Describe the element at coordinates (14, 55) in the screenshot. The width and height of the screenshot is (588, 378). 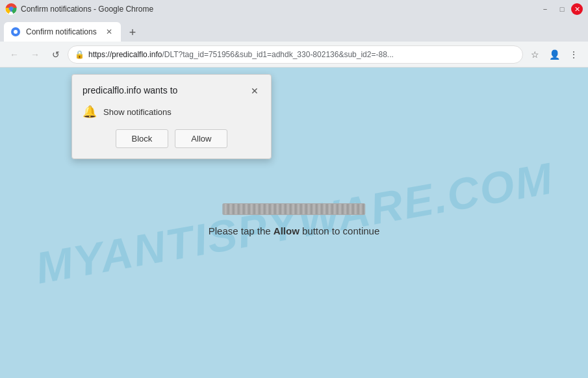
I see `back-button: ←` at that location.